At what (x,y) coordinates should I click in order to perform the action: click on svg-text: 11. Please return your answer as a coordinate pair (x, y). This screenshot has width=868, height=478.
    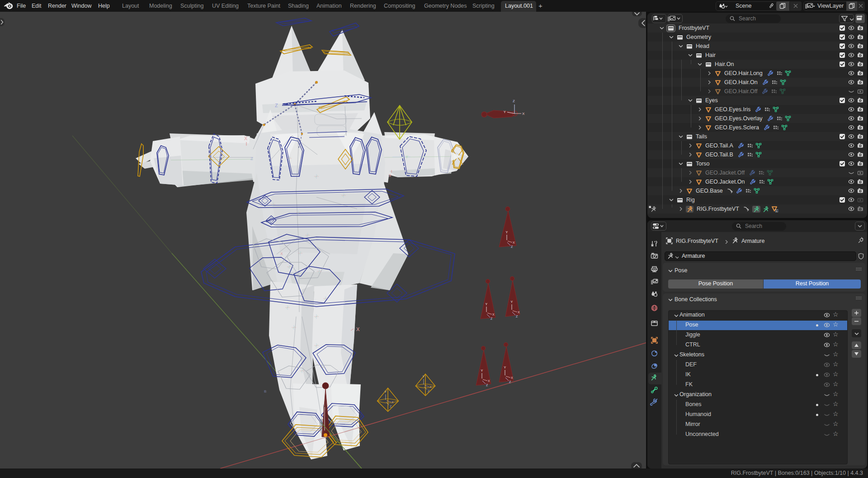
    Looking at the image, I should click on (777, 210).